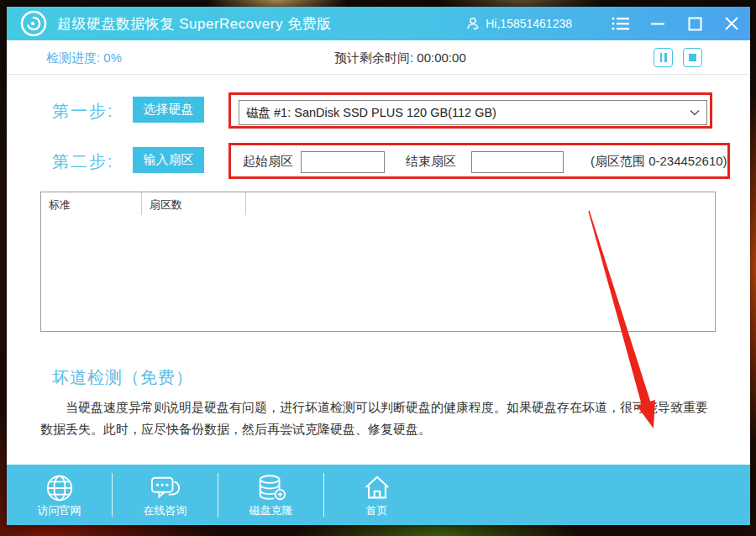  What do you see at coordinates (270, 495) in the screenshot?
I see `toolbar-item-disk-clone: 磁盘克隆` at bounding box center [270, 495].